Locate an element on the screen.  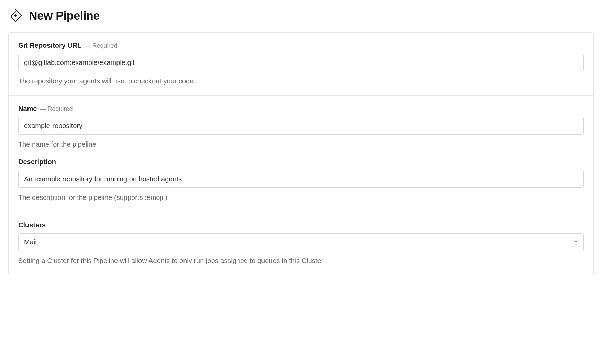
git-repo-label: Git Repository URL is located at coordinates (50, 45).